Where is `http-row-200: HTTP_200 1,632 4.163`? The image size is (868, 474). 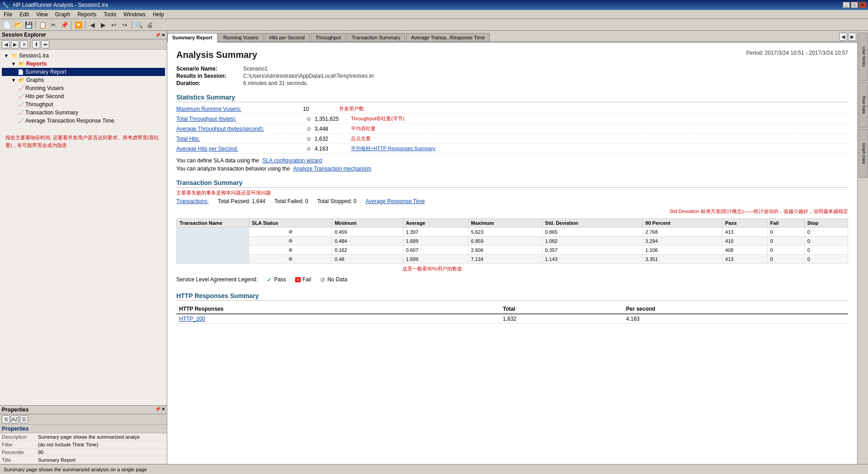
http-row-200: HTTP_200 1,632 4.163 is located at coordinates (512, 319).